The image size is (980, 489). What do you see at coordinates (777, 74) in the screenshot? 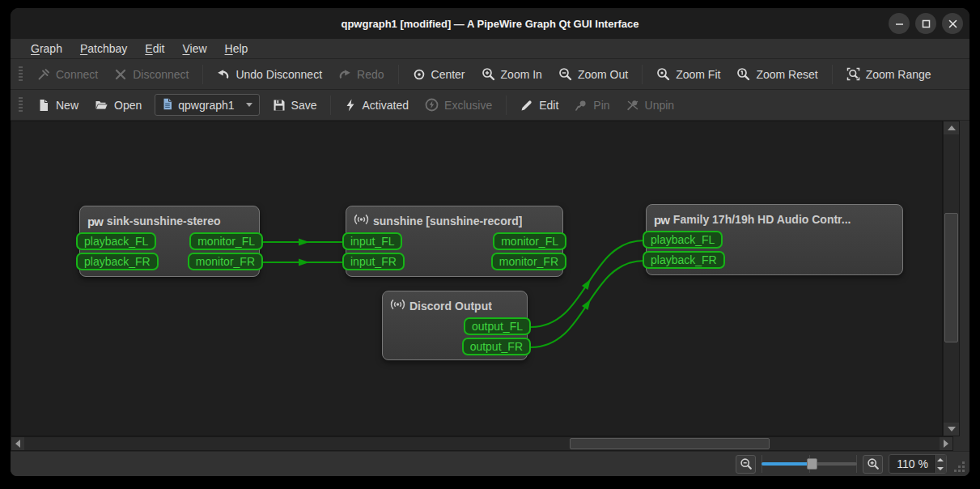
I see `zoom-reset-button: Zoom Reset` at bounding box center [777, 74].